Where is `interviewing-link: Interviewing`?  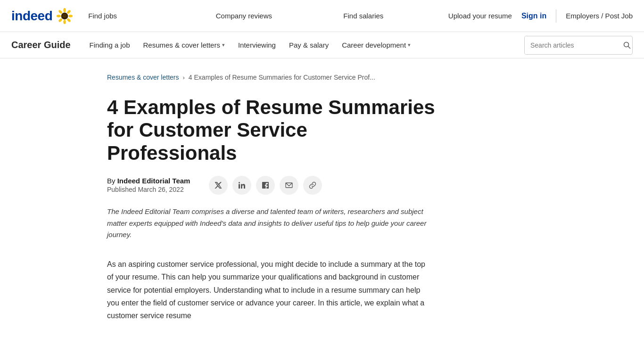 interviewing-link: Interviewing is located at coordinates (257, 45).